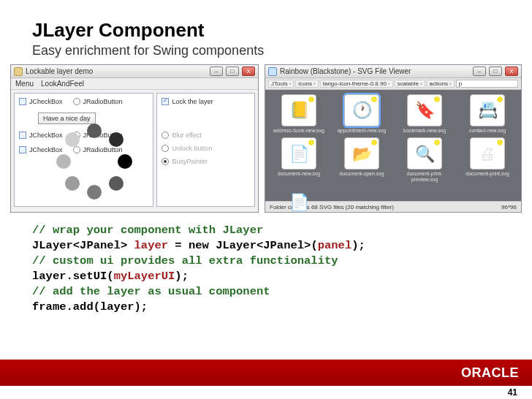 This screenshot has width=532, height=399. I want to click on icon-size: 96*96, so click(509, 208).